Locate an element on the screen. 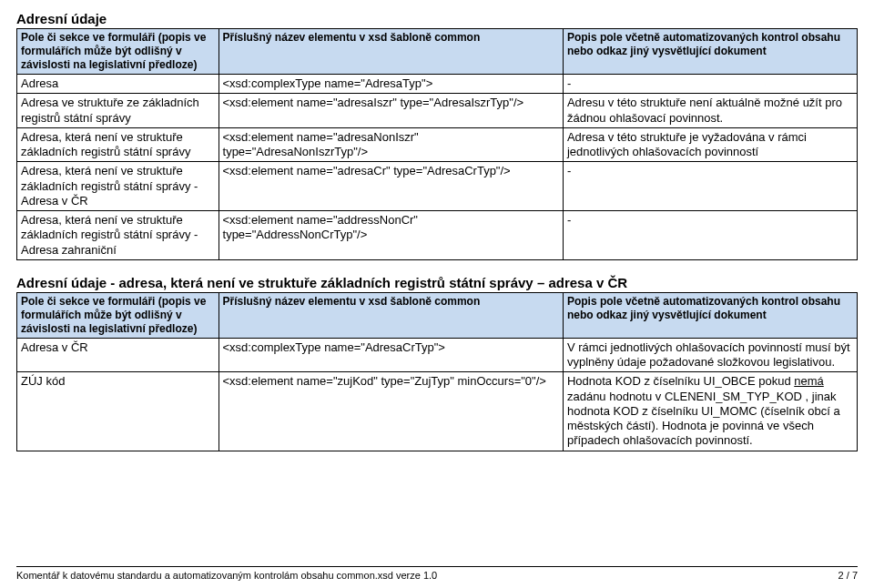  cell: Adresa ve struktuře ze základních regist… is located at coordinates (118, 111).